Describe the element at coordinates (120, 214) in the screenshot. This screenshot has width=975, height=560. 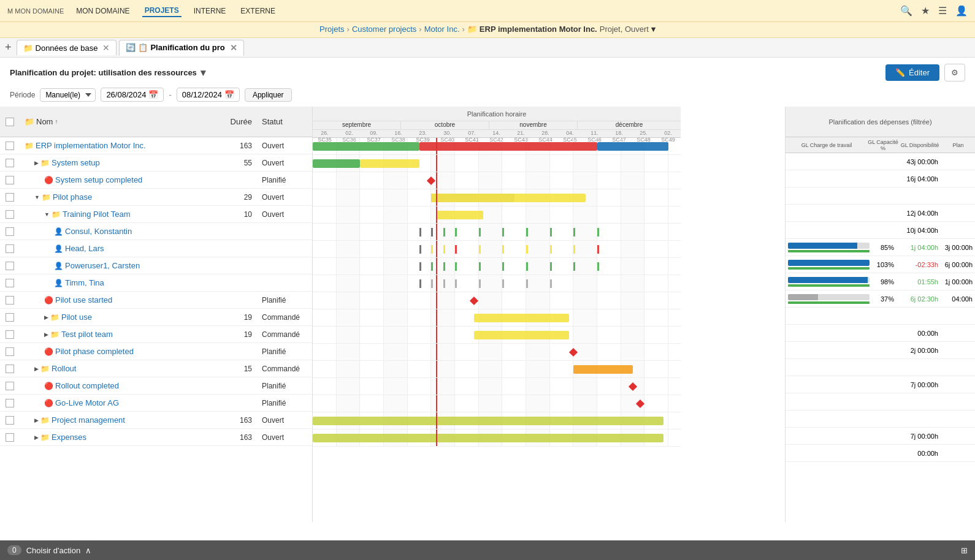
I see `row-name: ▼ 📁 Training Pilot Team` at that location.